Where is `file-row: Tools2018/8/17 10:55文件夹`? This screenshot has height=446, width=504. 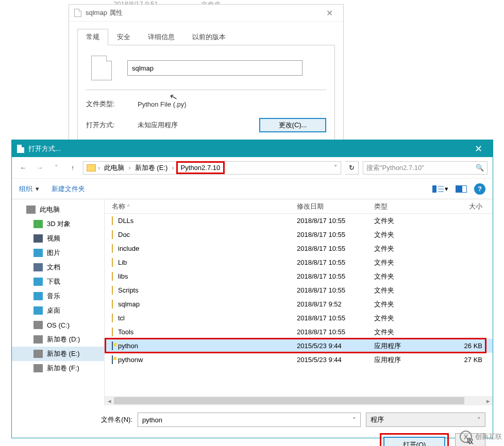
file-row: Tools2018/8/17 10:55文件夹 is located at coordinates (299, 332).